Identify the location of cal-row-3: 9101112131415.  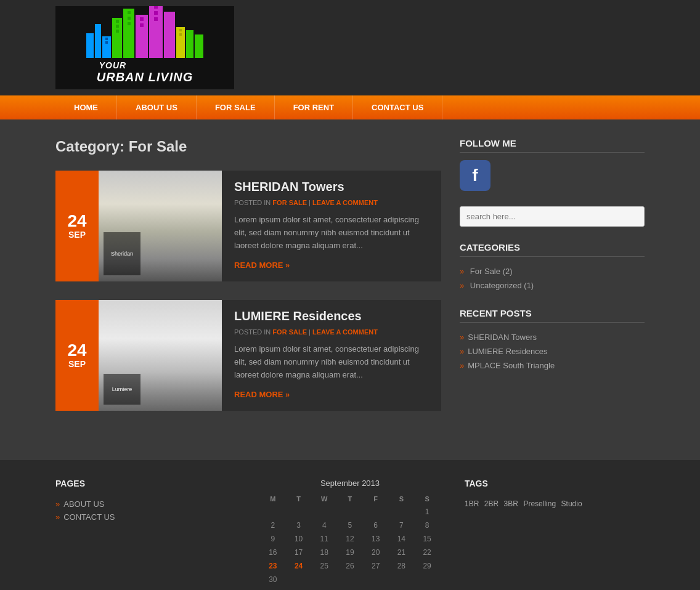
(350, 539).